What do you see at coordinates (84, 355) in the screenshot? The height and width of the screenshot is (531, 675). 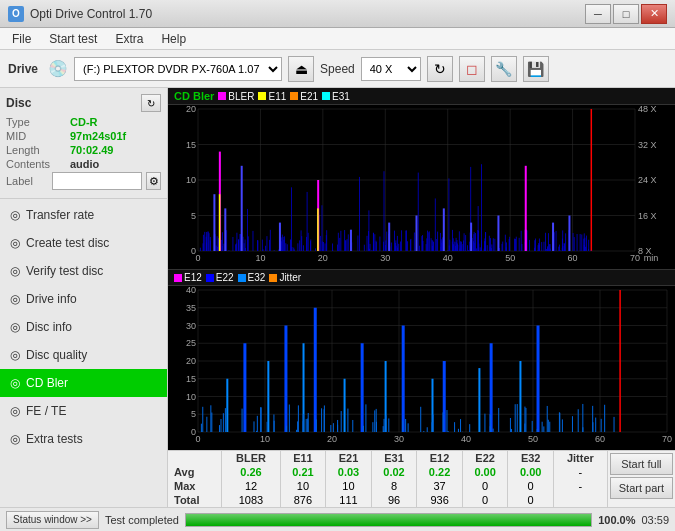 I see `sidebar-item-disc-quality: ◎ Disc quality` at bounding box center [84, 355].